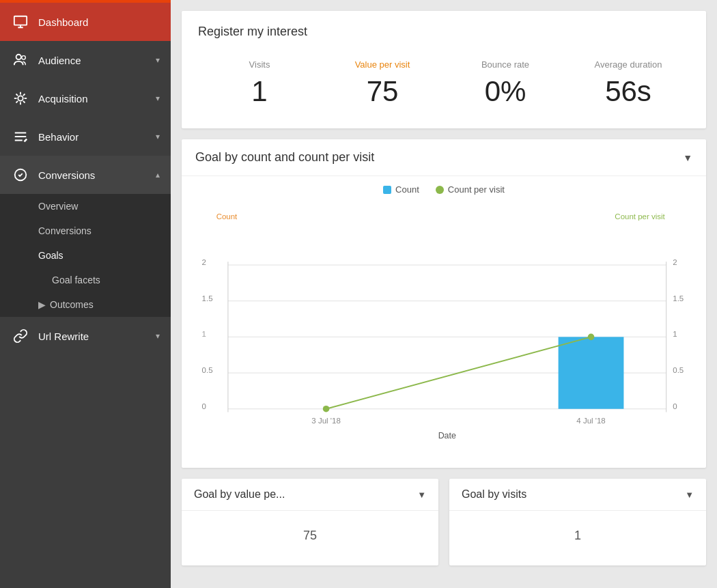 The width and height of the screenshot is (717, 588). I want to click on sidebar-item-acquisition: Acquisition ▾, so click(85, 98).